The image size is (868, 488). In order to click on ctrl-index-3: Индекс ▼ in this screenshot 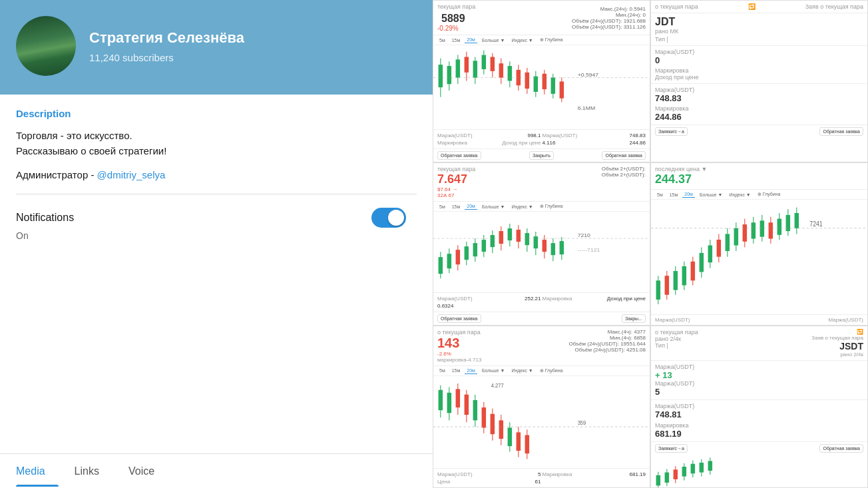, I will do `click(522, 206)`.